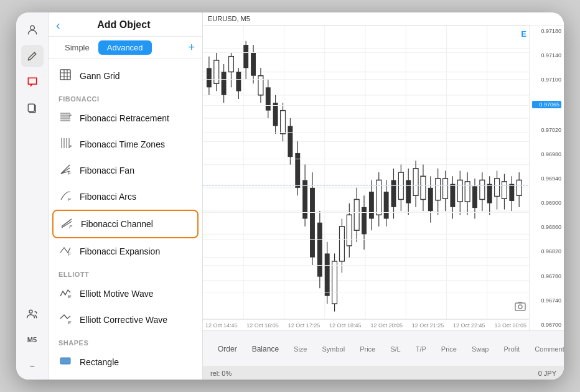  Describe the element at coordinates (32, 108) in the screenshot. I see `copy-icon` at that location.